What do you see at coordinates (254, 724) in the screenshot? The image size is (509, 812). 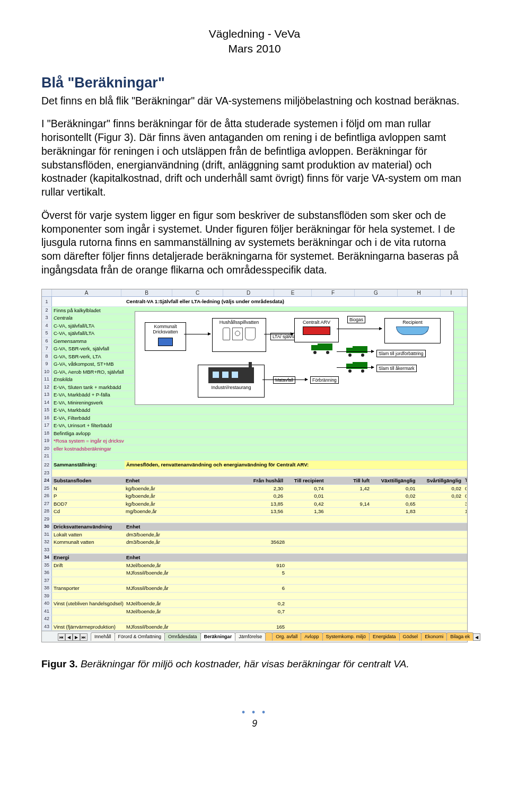 I see `page-number: 9` at bounding box center [254, 724].